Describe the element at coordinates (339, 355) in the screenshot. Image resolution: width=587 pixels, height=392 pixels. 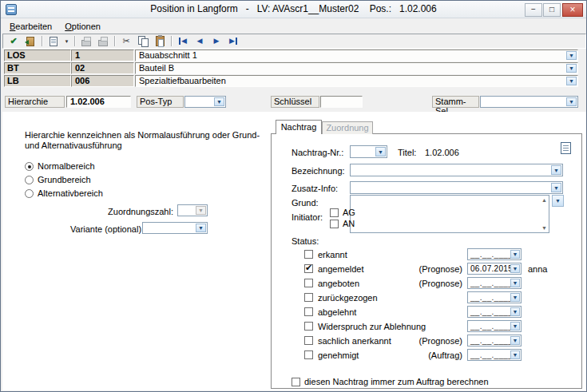
I see `status-item-label: genehmigt` at that location.